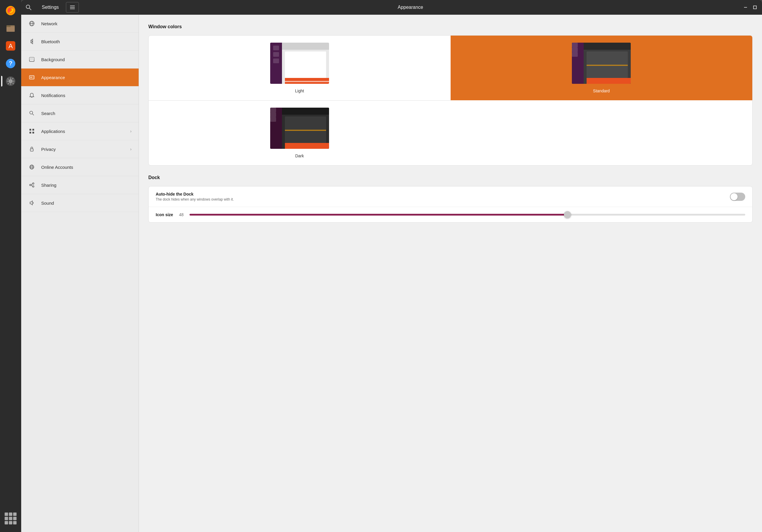 Image resolution: width=762 pixels, height=532 pixels. What do you see at coordinates (745, 7) in the screenshot?
I see `minimize-button` at bounding box center [745, 7].